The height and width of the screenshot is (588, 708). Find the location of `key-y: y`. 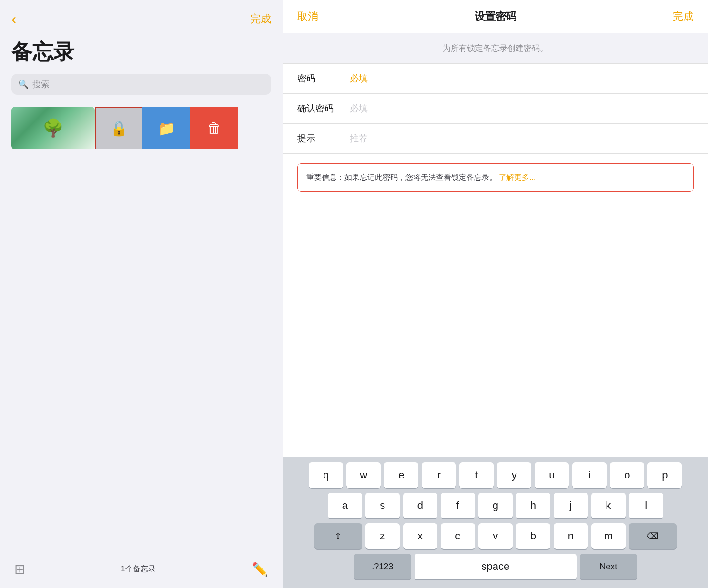

key-y: y is located at coordinates (514, 475).